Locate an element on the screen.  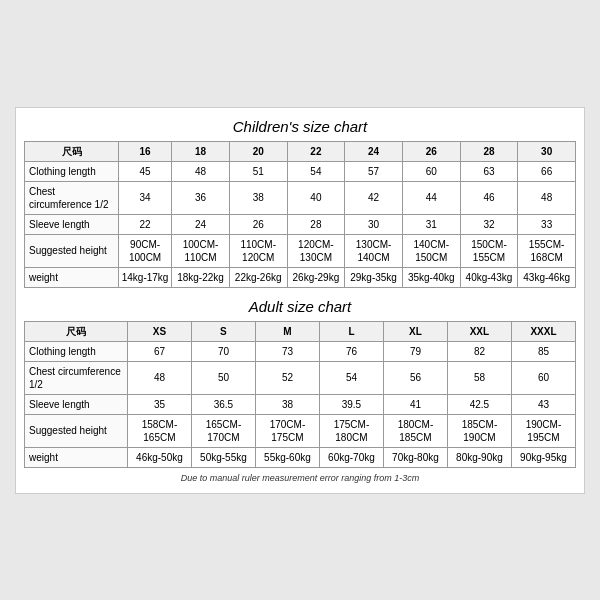
cell-value: 36.5 is located at coordinates (223, 404).